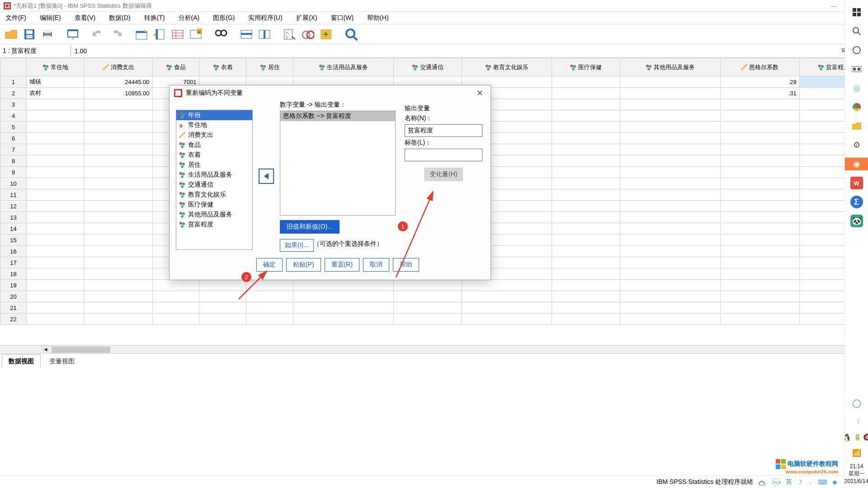 This screenshot has width=868, height=488. What do you see at coordinates (214, 195) in the screenshot?
I see `variable-list-item: 教育文化娱乐` at bounding box center [214, 195].